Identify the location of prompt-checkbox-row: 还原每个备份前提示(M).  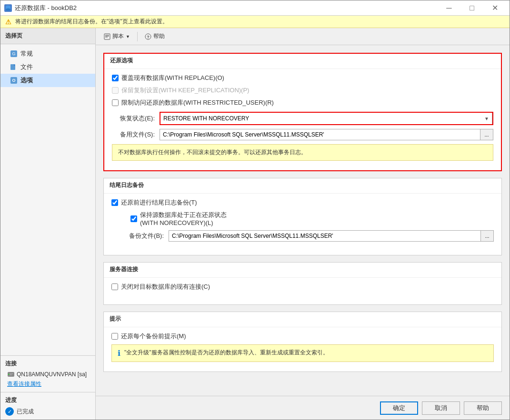
(303, 336).